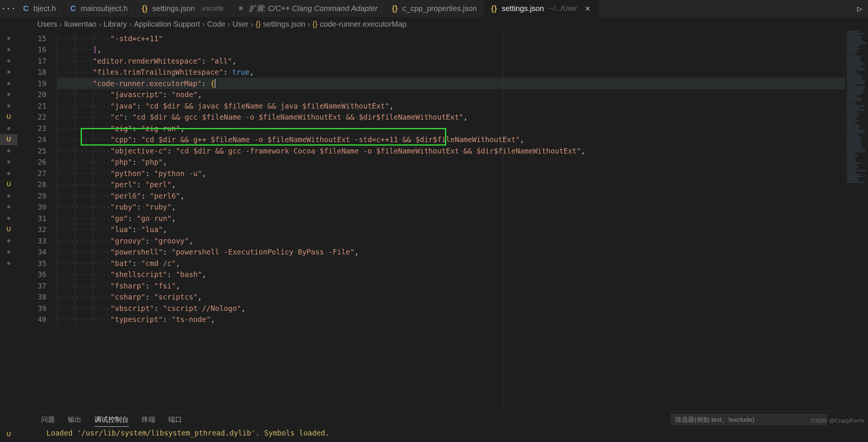 This screenshot has width=868, height=442. I want to click on line-number: 18, so click(37, 72).